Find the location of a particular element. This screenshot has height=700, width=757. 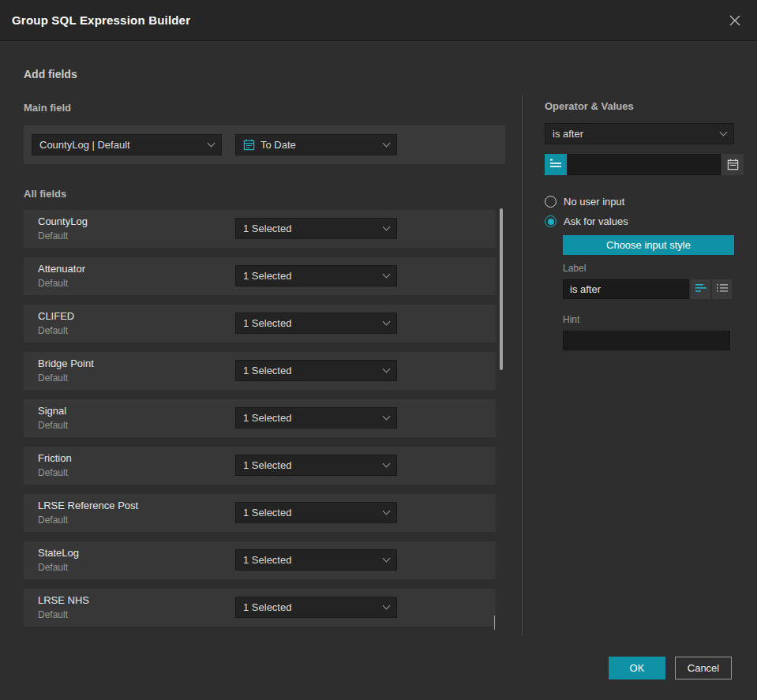

field-row-text: Bridge Point Default is located at coordinates (66, 371).